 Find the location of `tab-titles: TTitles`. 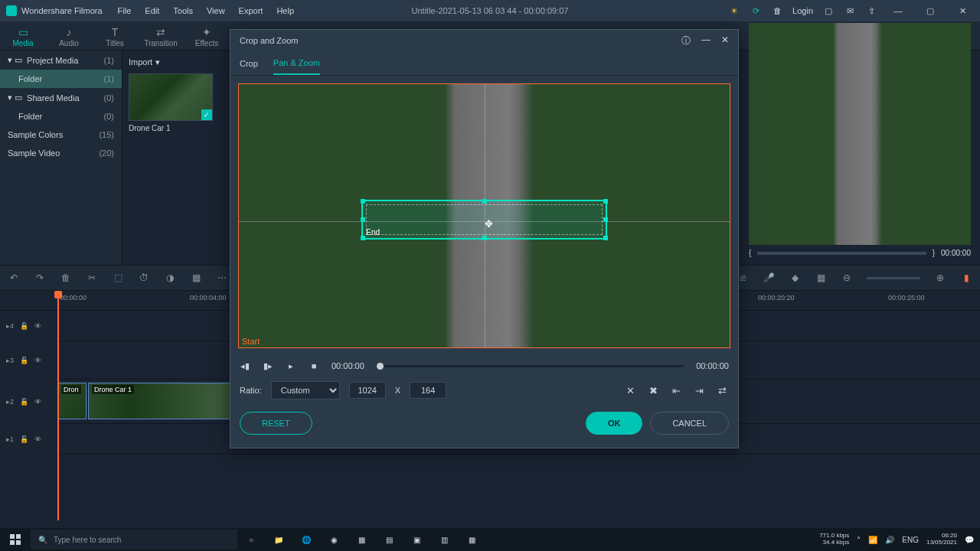

tab-titles: TTitles is located at coordinates (115, 36).